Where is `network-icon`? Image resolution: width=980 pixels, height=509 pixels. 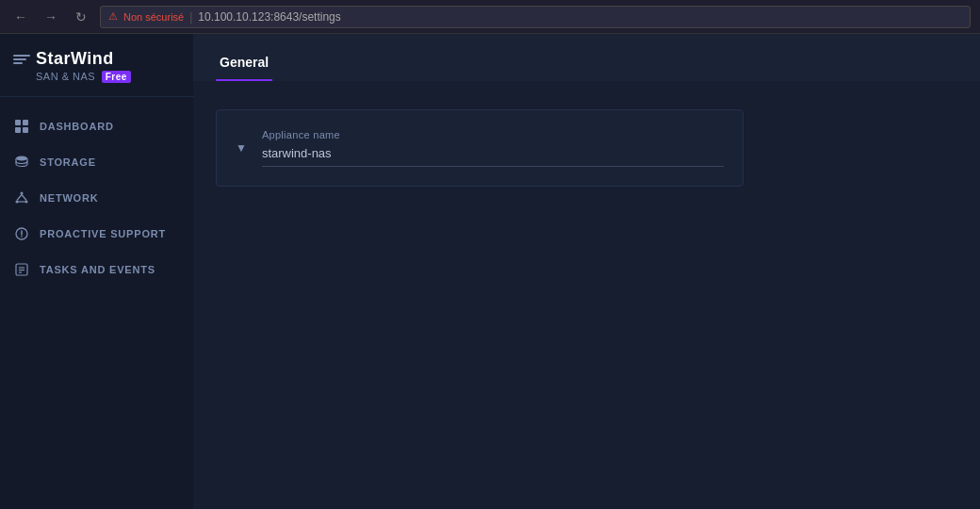 network-icon is located at coordinates (22, 198).